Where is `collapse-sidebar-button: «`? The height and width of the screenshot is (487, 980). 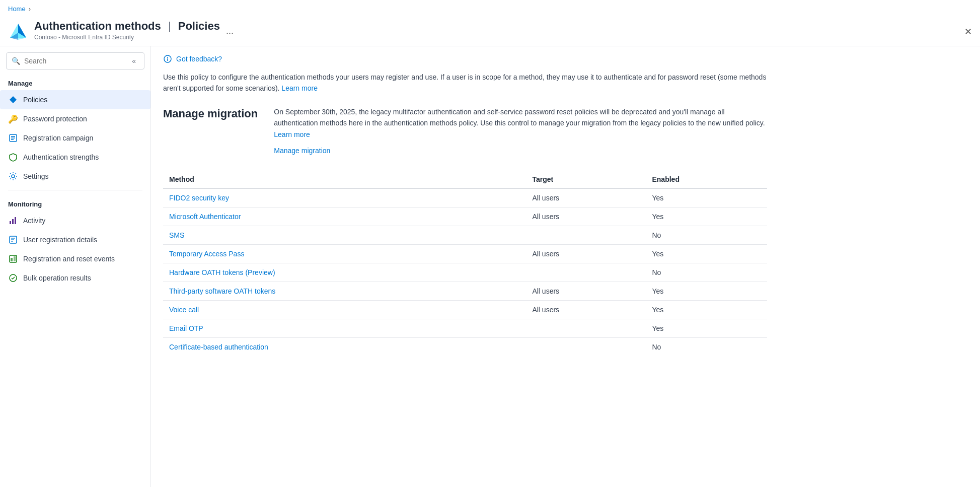
collapse-sidebar-button: « is located at coordinates (134, 61).